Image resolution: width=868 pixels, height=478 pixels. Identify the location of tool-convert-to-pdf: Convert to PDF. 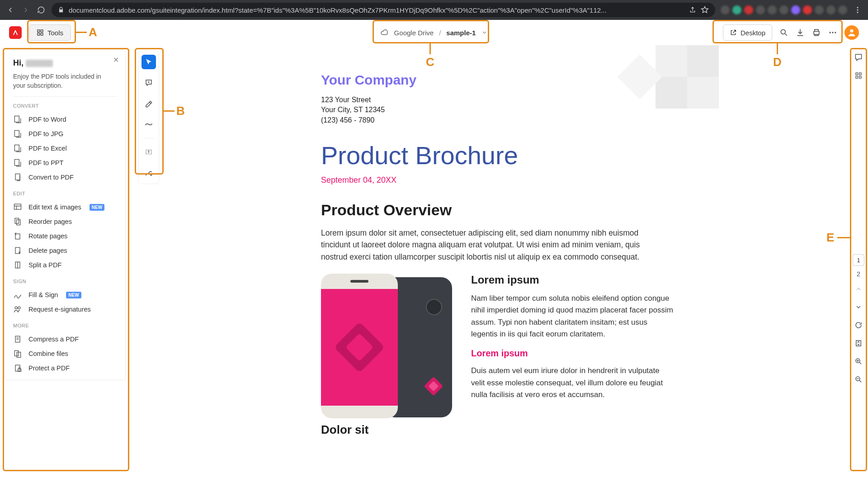
(65, 177).